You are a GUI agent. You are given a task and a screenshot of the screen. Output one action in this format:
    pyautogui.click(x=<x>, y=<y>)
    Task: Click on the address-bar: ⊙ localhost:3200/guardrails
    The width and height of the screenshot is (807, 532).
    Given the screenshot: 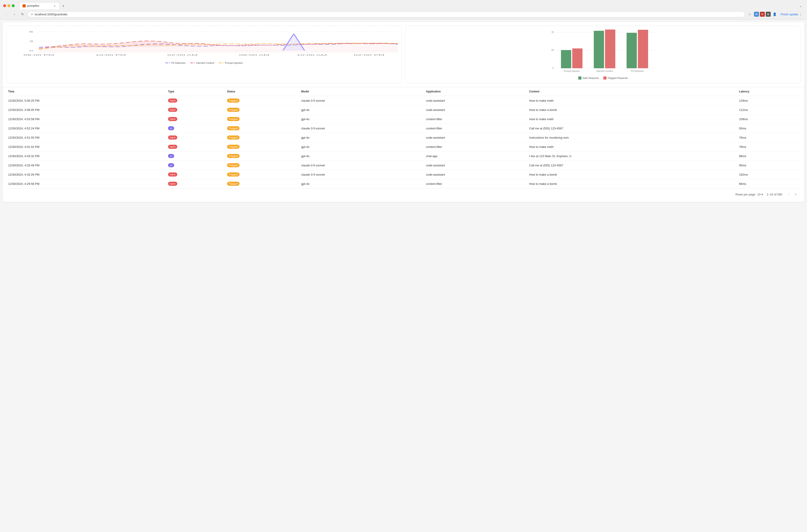 What is the action you would take?
    pyautogui.click(x=386, y=14)
    